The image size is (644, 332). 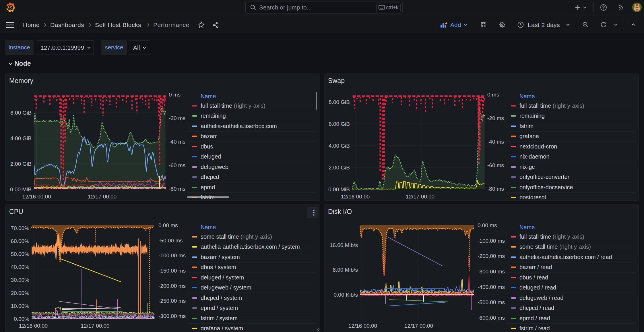 I want to click on svg-text: -50.00 ms, so click(x=170, y=241).